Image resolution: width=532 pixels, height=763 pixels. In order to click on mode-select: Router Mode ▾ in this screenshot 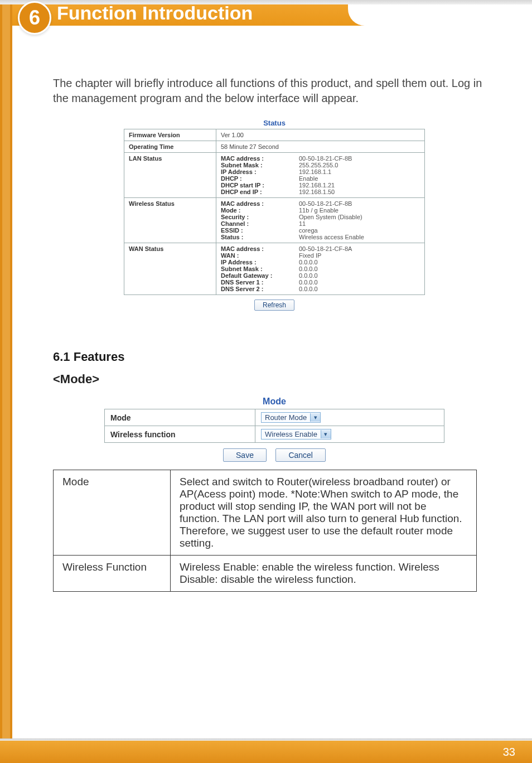, I will do `click(291, 417)`.